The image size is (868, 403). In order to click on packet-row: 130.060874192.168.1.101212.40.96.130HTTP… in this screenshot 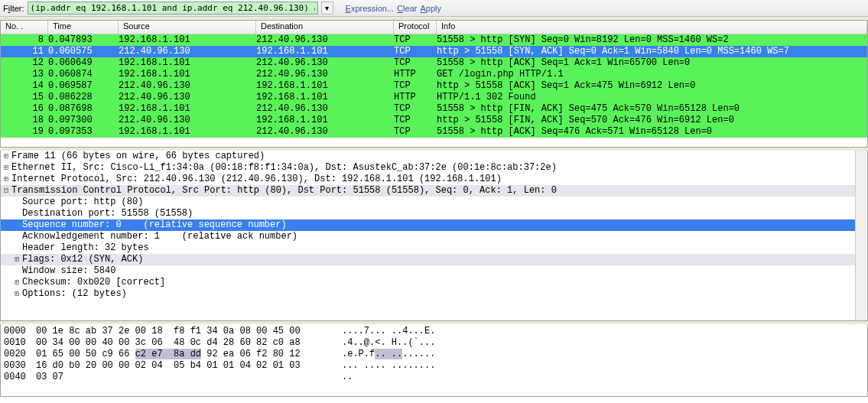, I will do `click(434, 75)`.